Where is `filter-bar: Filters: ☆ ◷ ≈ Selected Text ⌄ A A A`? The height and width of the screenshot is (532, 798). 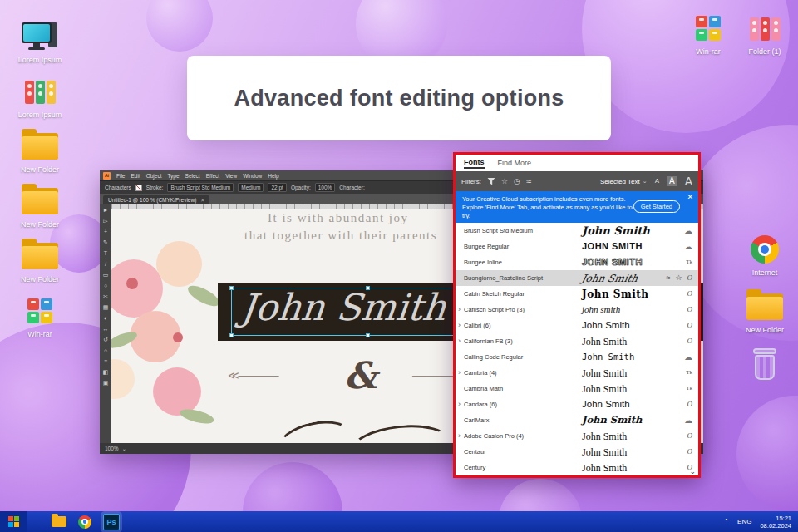
filter-bar: Filters: ☆ ◷ ≈ Selected Text ⌄ A A A is located at coordinates (577, 181).